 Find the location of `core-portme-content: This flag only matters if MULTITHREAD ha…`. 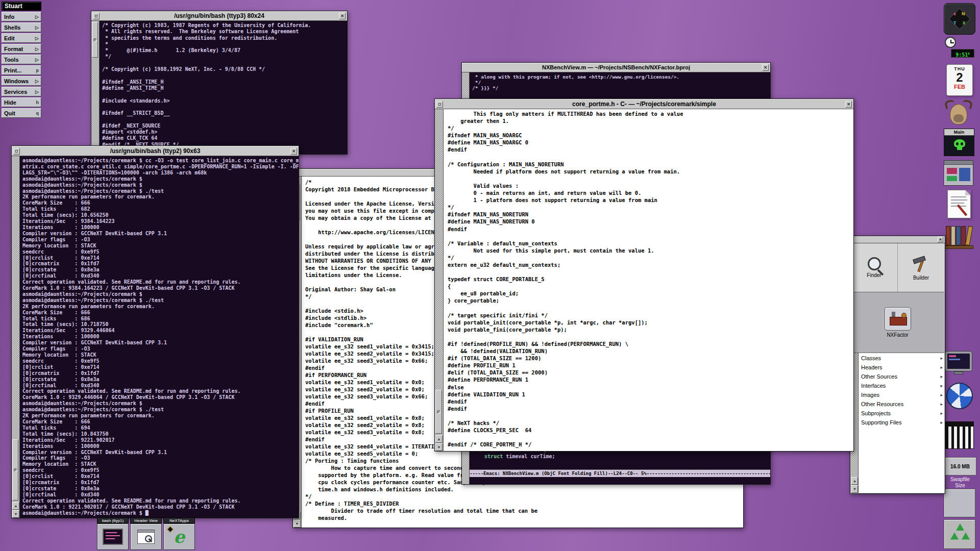

core-portme-content: This flag only matters if MULTITHREAD ha… is located at coordinates (566, 279).